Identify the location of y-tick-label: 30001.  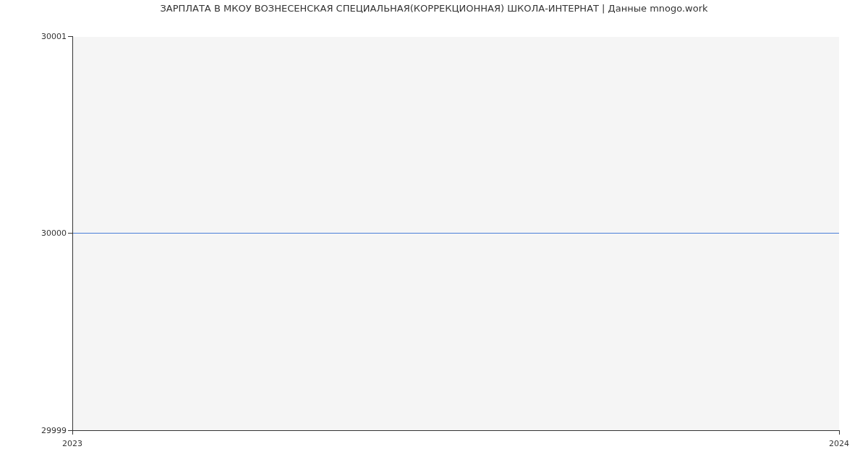
(52, 36).